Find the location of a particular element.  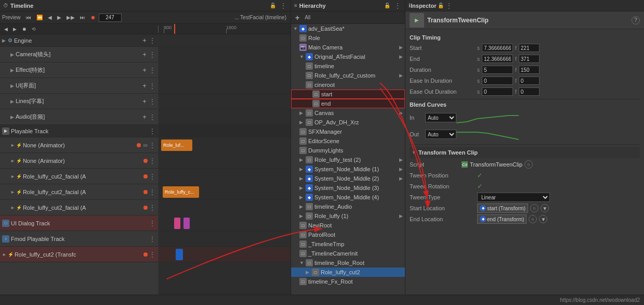

duration-f-input is located at coordinates (529, 70).